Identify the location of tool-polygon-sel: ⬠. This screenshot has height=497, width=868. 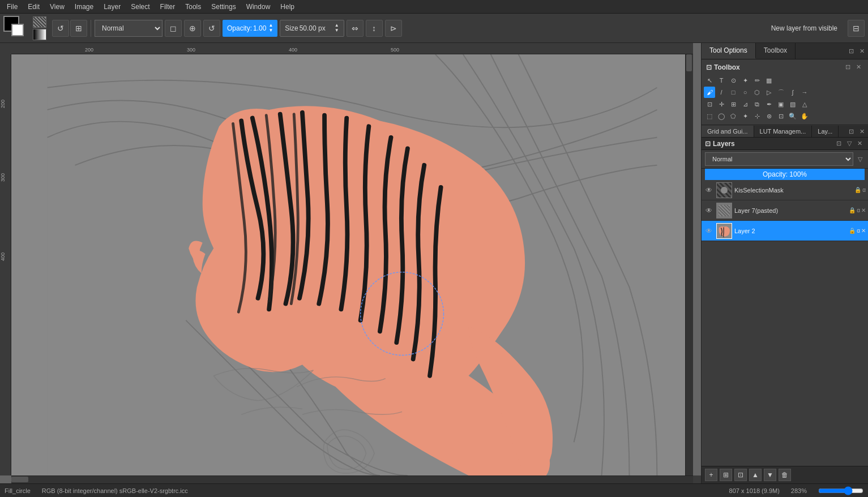
(733, 116).